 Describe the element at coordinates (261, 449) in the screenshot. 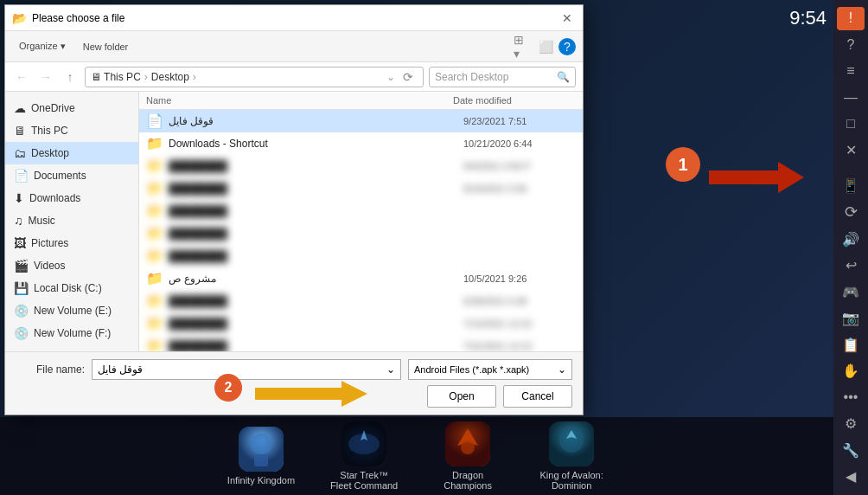

I see `app-icon-infinity` at that location.